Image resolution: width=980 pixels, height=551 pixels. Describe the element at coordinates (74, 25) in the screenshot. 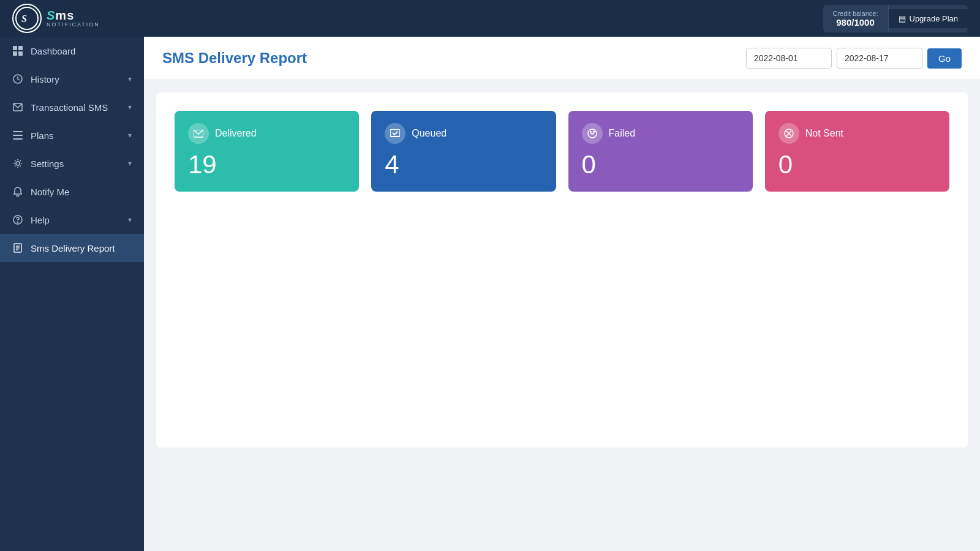

I see `logo-notification-label: NOTIFICATION` at that location.